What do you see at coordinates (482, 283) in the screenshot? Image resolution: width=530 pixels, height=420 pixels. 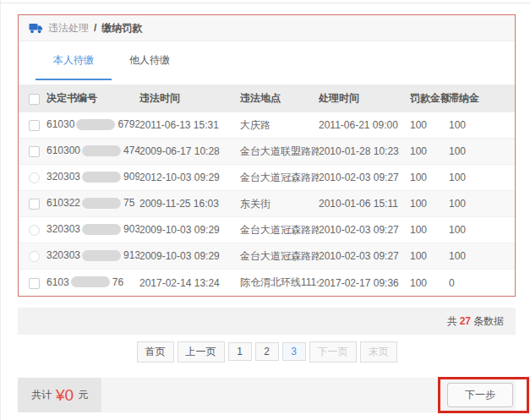 I see `late-fee: 0` at bounding box center [482, 283].